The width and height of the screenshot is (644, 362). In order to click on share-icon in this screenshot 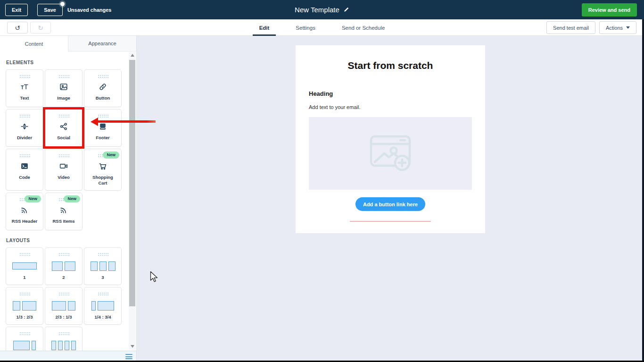, I will do `click(64, 126)`.